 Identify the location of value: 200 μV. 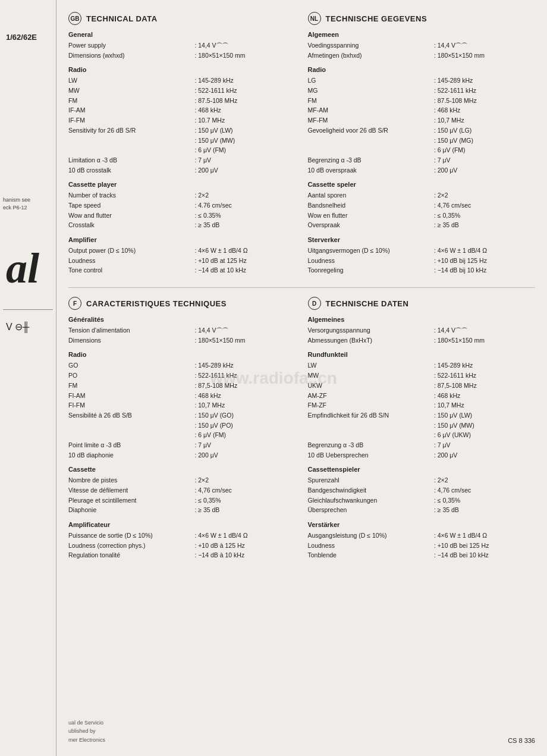
(484, 456).